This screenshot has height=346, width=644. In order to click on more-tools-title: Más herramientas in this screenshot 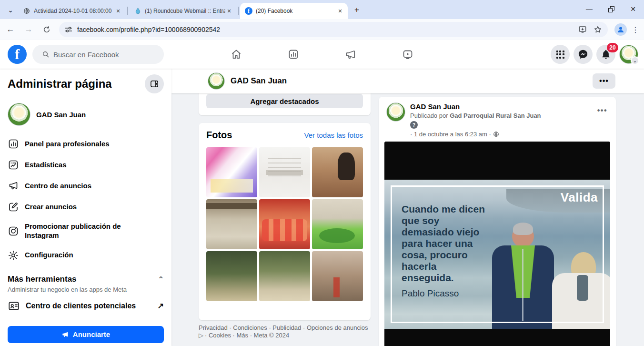, I will do `click(42, 279)`.